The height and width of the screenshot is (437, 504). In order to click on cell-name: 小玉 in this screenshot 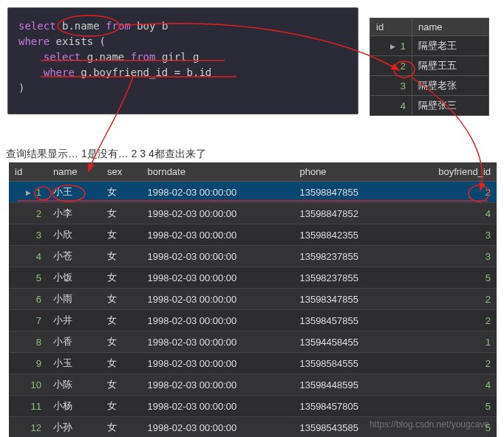, I will do `click(74, 363)`.